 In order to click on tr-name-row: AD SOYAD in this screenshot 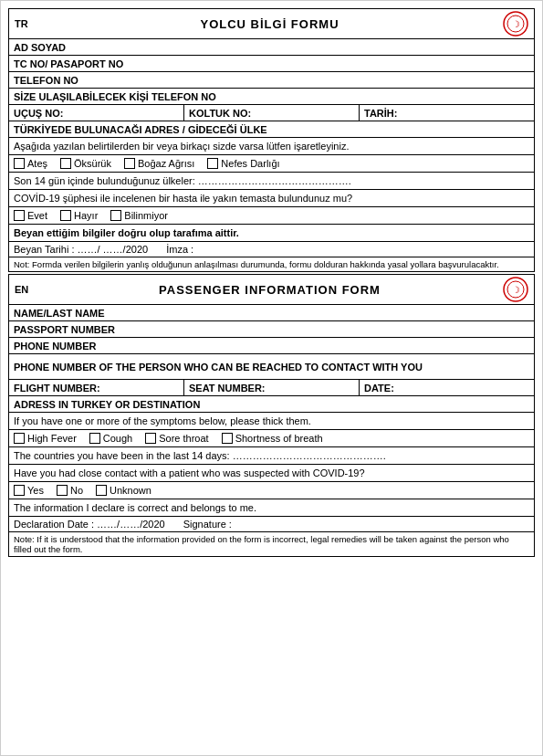, I will do `click(272, 47)`.